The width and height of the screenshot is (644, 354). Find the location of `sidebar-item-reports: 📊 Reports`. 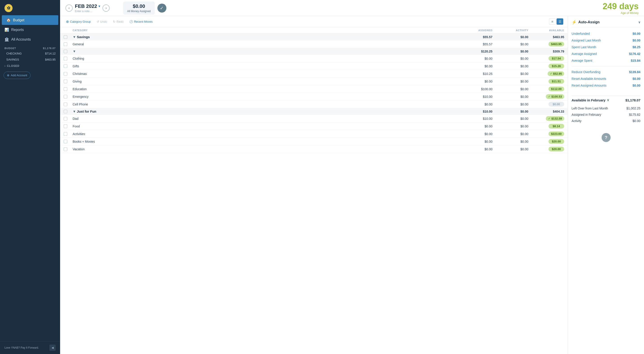

sidebar-item-reports: 📊 Reports is located at coordinates (30, 30).